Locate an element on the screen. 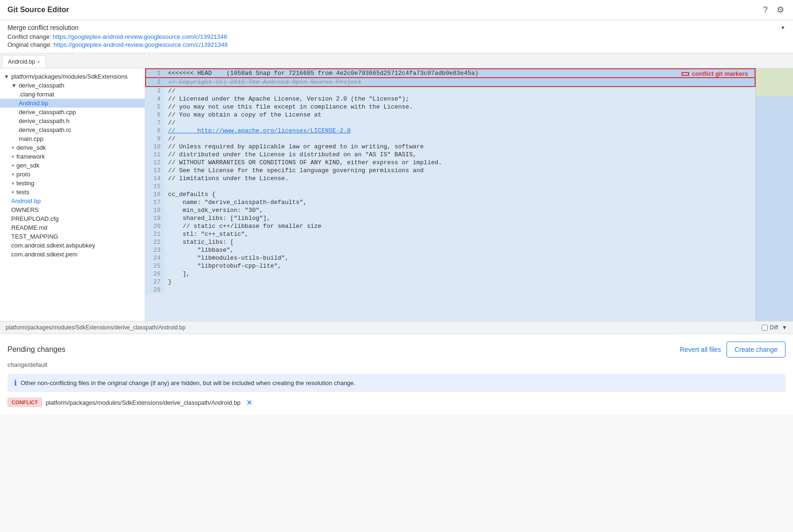  diff-checkbox-input is located at coordinates (765, 328).